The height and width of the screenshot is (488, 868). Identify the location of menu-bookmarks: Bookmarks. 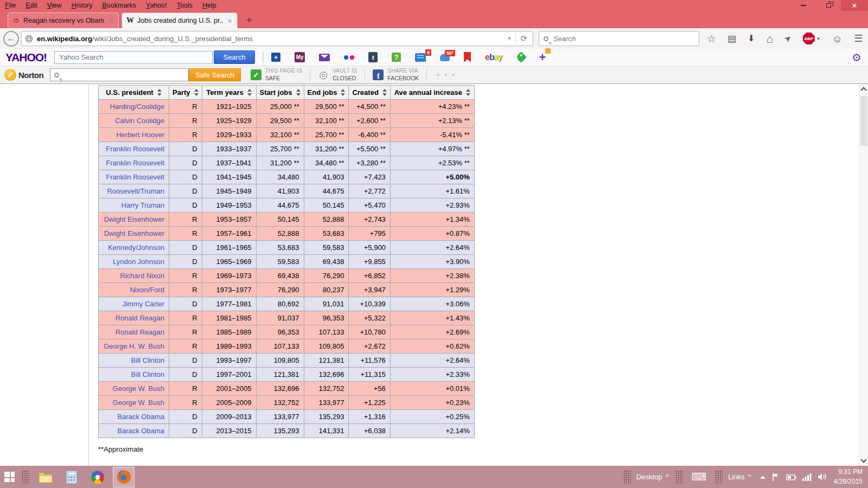
(119, 5).